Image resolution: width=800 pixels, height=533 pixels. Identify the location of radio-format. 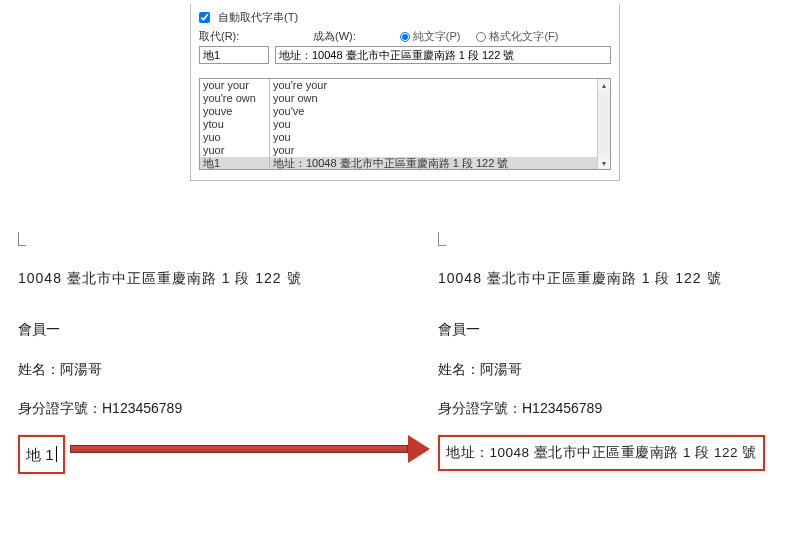
(481, 37).